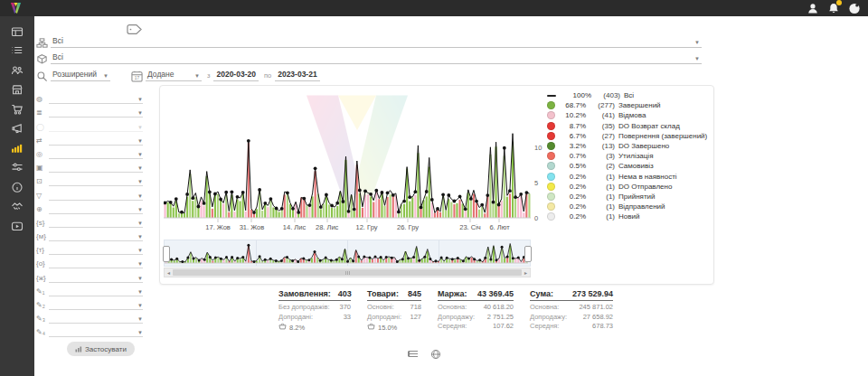 This screenshot has width=868, height=376. What do you see at coordinates (17, 109) in the screenshot?
I see `sidebar-item-cart` at bounding box center [17, 109].